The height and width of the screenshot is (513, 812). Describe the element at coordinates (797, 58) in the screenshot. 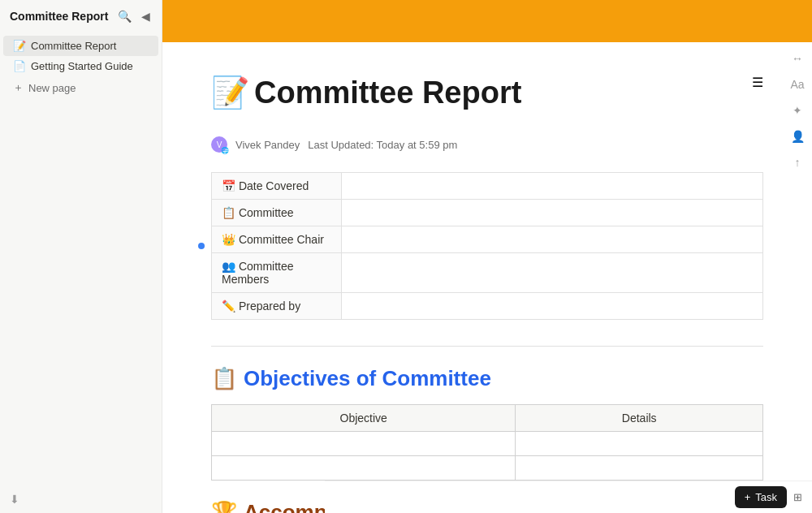

I see `expand-icon: ↔` at that location.